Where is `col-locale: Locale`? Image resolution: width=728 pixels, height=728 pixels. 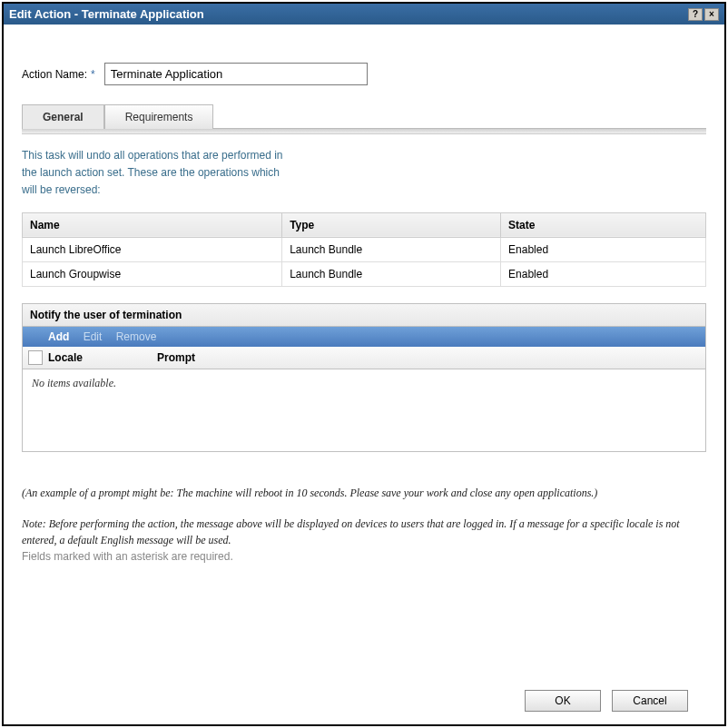 col-locale: Locale is located at coordinates (103, 358).